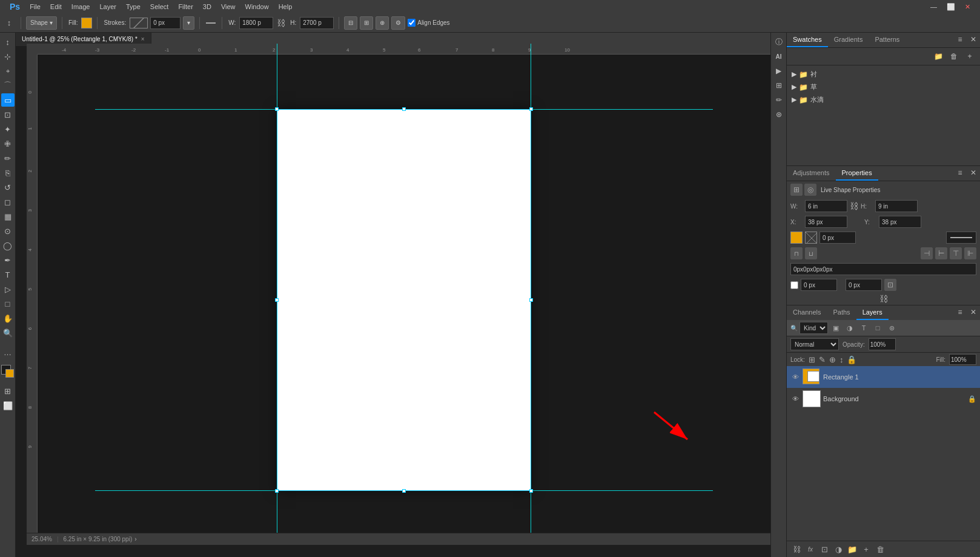  I want to click on layer-row-background: 👁 Background 🔒, so click(883, 399).